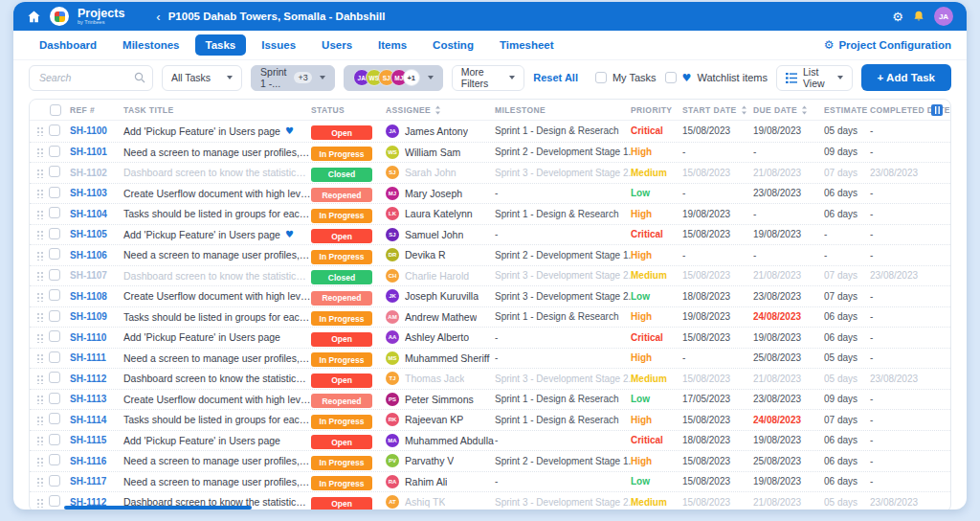  I want to click on horizontal-scrollbar, so click(158, 508).